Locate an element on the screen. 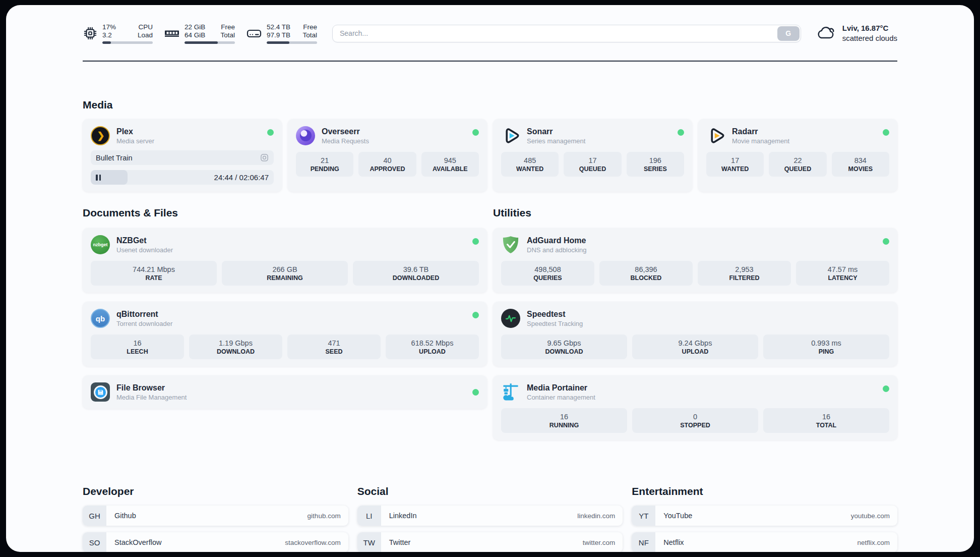 The height and width of the screenshot is (557, 980). app-description: DNS and adblocking is located at coordinates (557, 250).